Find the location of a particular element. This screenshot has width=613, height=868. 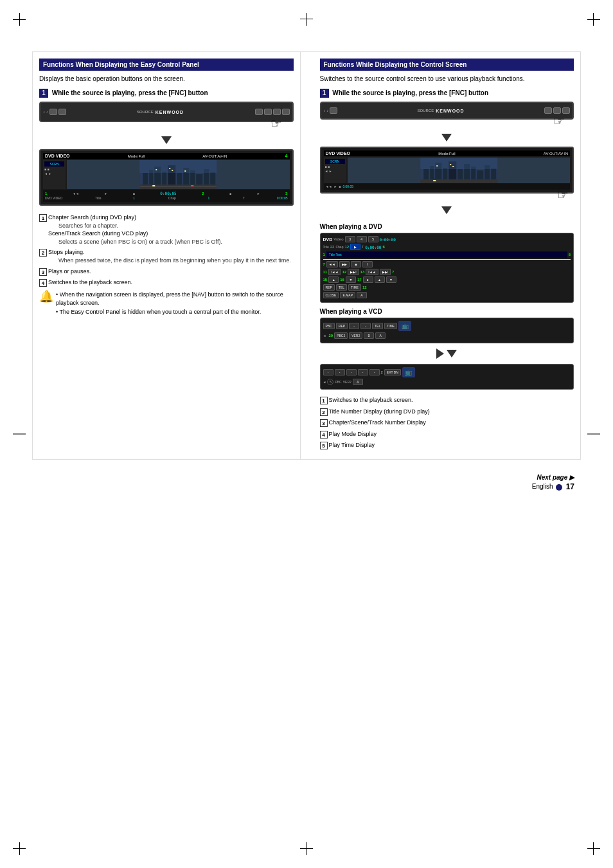

vcd-a-btn-bot: A is located at coordinates (358, 382).